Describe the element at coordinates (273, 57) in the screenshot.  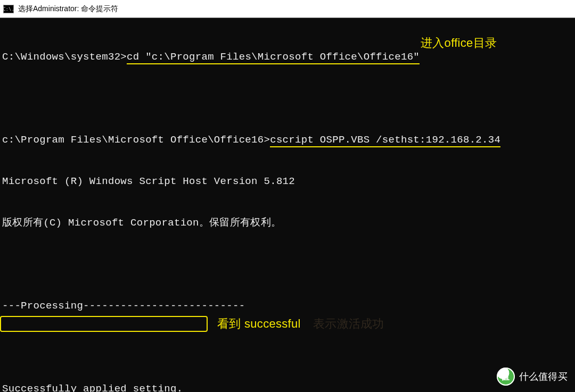
I see `cmd-cd: cd "c:\Program Files\Microsoft Office\Of…` at that location.